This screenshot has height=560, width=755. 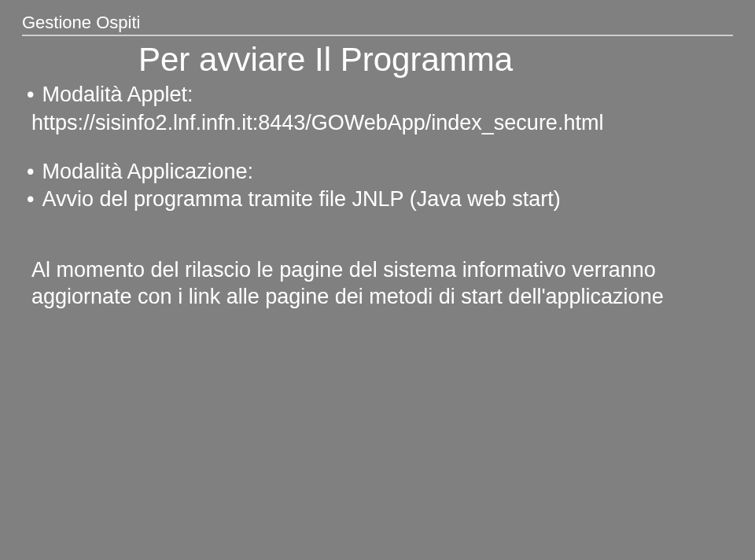 What do you see at coordinates (380, 284) in the screenshot?
I see `note-text: Al momento del rilascio le pagine del si…` at bounding box center [380, 284].